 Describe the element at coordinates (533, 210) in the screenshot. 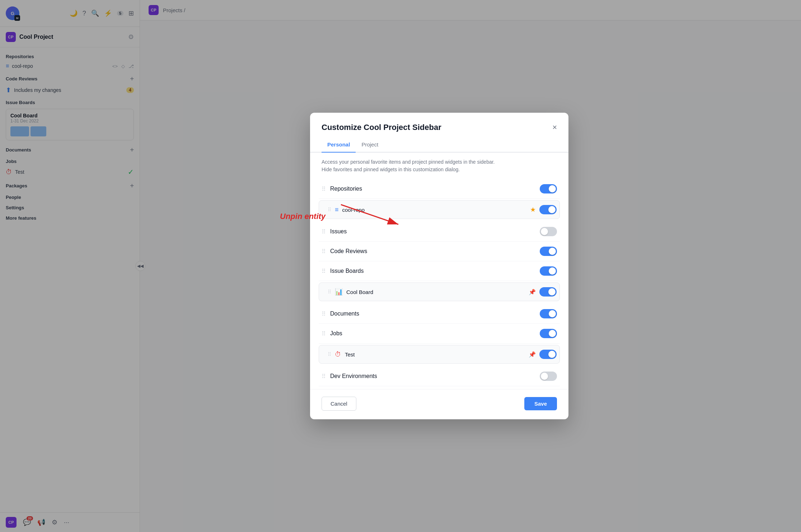

I see `star-icon: ★` at that location.